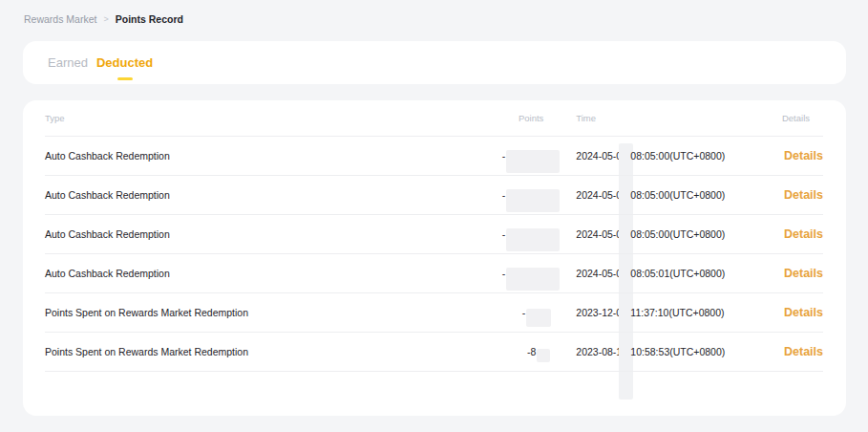 This screenshot has width=868, height=432. I want to click on tab-deducted: Deducted, so click(124, 63).